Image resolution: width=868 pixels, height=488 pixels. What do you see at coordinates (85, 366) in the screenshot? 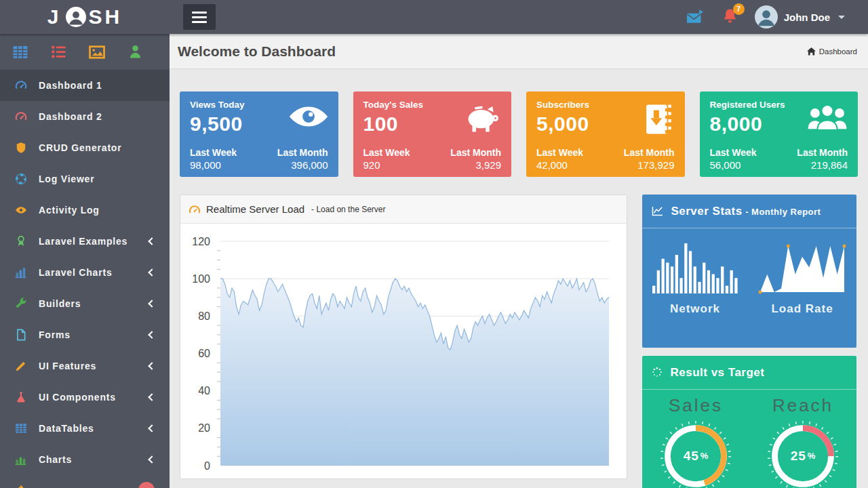
I see `sidebar-item-ui-features: UI Features` at bounding box center [85, 366].